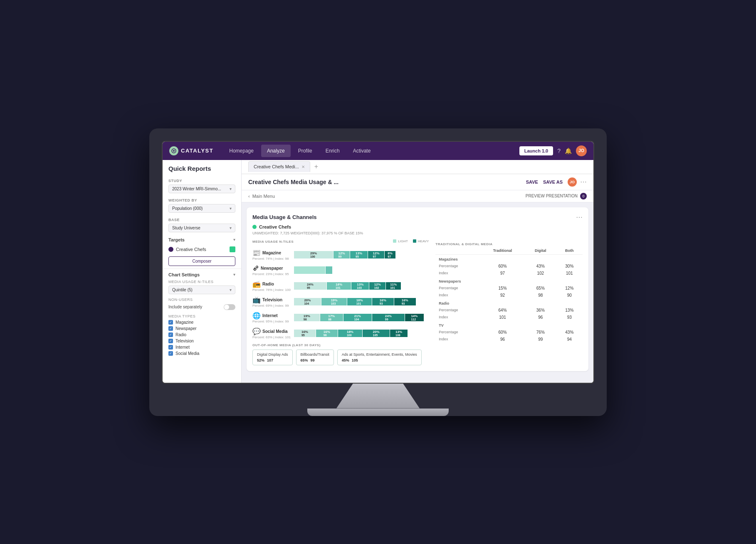 The height and width of the screenshot is (544, 756). I want to click on nav-profile: Profile, so click(305, 151).